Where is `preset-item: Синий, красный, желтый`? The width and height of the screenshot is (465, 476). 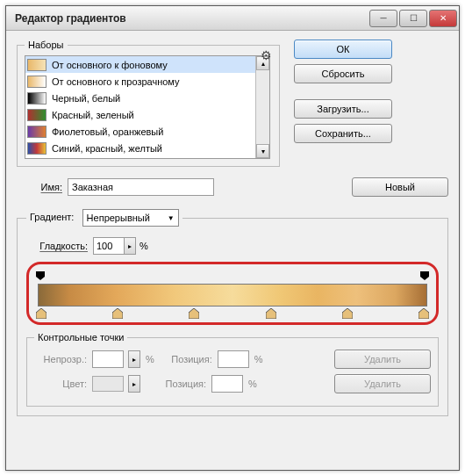
preset-item: Синий, красный, желтый is located at coordinates (140, 148).